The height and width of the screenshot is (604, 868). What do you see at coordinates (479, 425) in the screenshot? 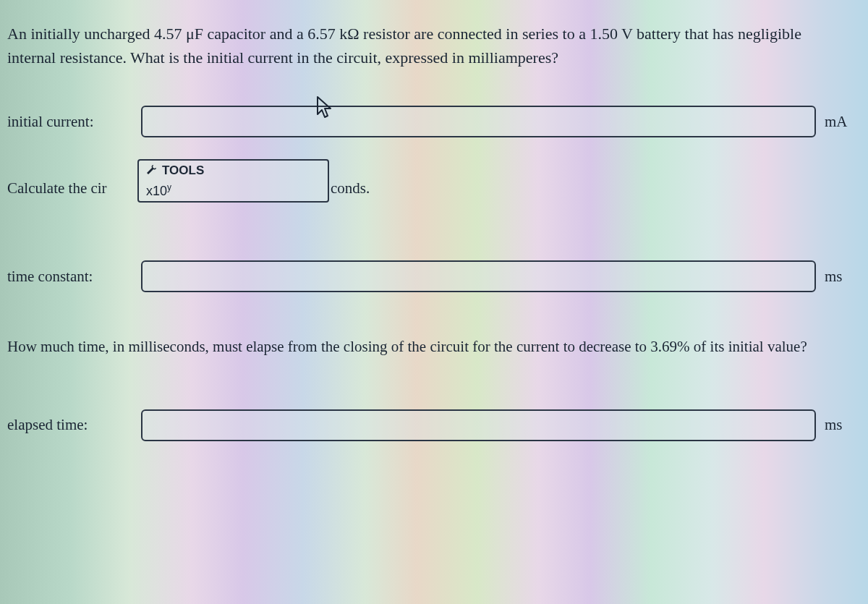
I see `elapsed-time-input` at bounding box center [479, 425].